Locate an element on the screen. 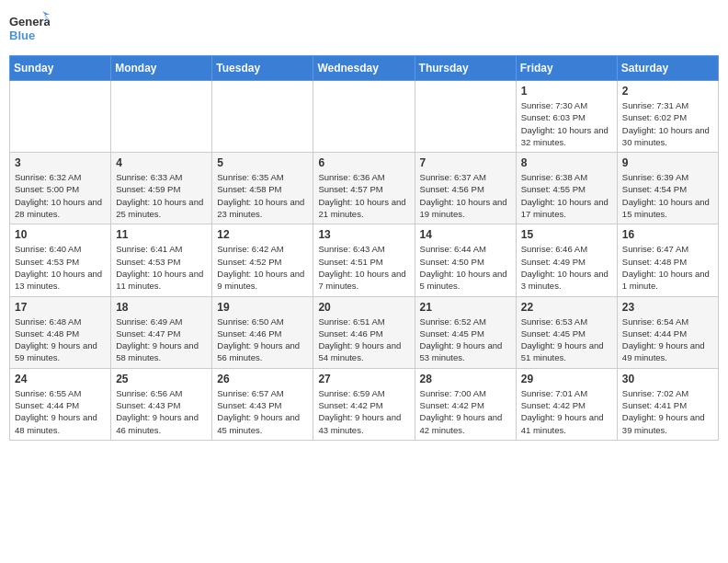 Image resolution: width=728 pixels, height=563 pixels. calendar-cell: 11Sunrise: 6:41 AMSunset: 4:53 PMDayligh… is located at coordinates (162, 260).